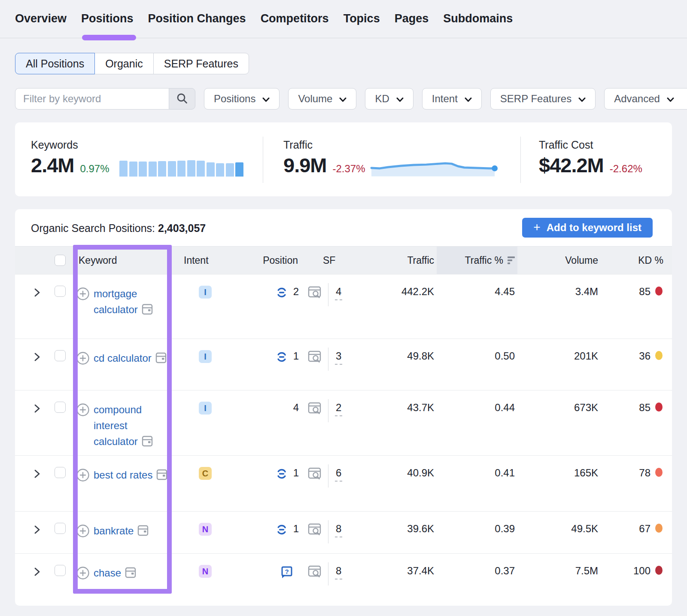 The image size is (687, 616). What do you see at coordinates (331, 260) in the screenshot?
I see `column-header-sf: SF` at bounding box center [331, 260].